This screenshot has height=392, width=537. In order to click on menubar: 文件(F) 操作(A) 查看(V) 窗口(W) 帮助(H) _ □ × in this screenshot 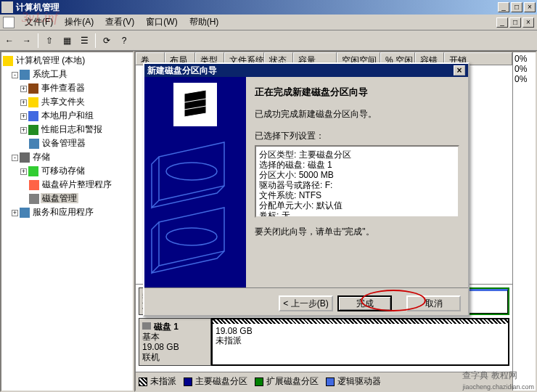, I will do `click(268, 23)`.